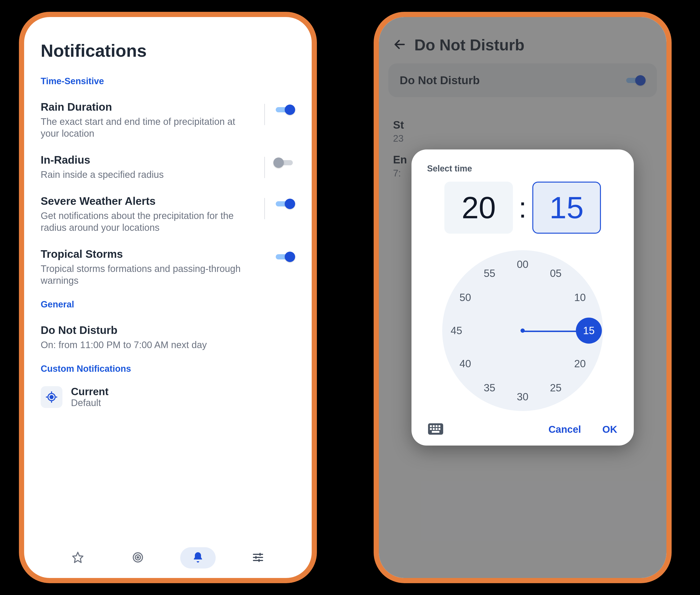 The height and width of the screenshot is (595, 700). Describe the element at coordinates (258, 558) in the screenshot. I see `nav-settings` at that location.